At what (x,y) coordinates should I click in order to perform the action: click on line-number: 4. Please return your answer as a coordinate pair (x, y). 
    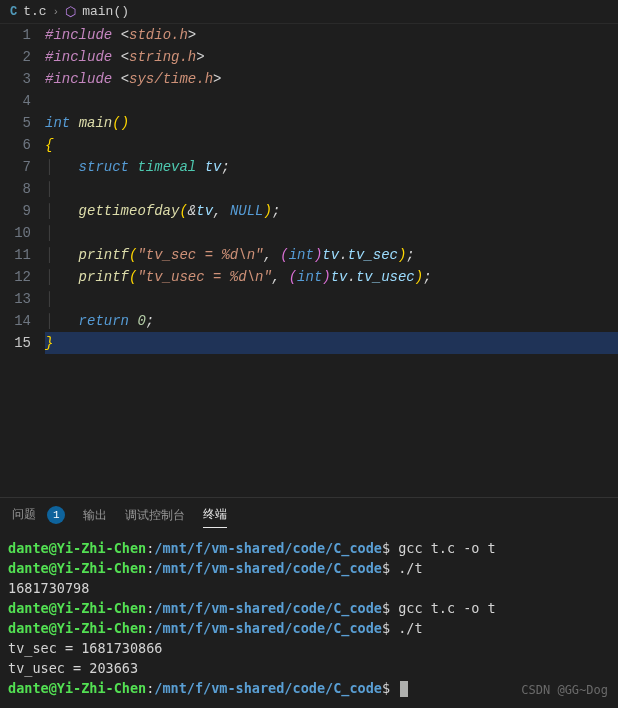
    Looking at the image, I should click on (16, 101).